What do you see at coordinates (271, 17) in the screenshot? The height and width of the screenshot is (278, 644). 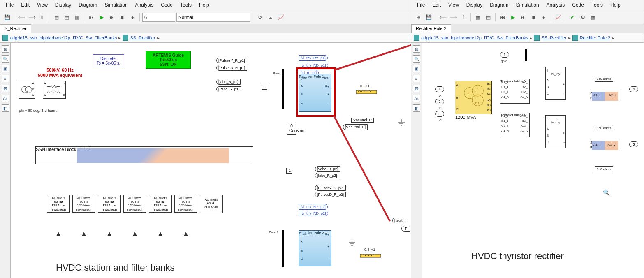 I see `tune-icon: ⫠` at bounding box center [271, 17].